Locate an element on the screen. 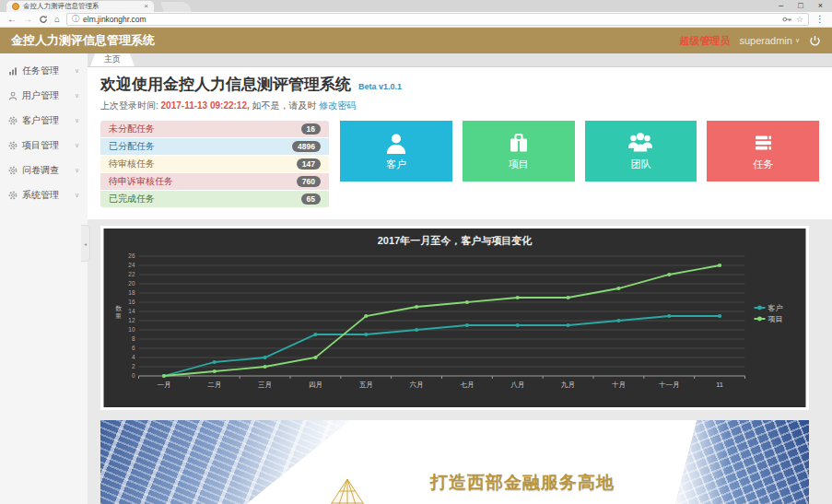 Image resolution: width=832 pixels, height=504 pixels. stat-row-assigned: 已分配任务 4896 is located at coordinates (215, 147).